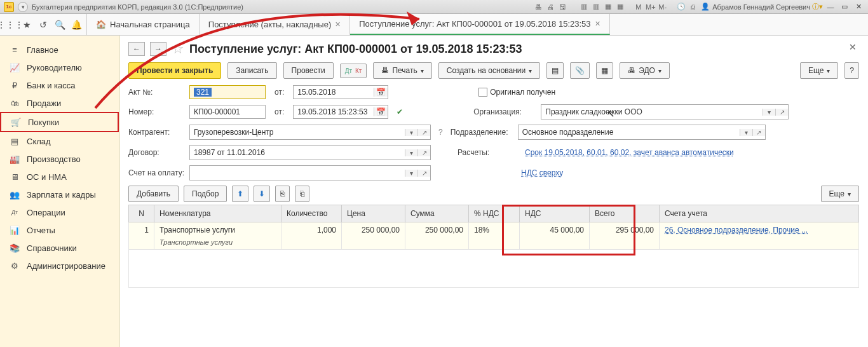 This screenshot has height=347, width=868. Describe the element at coordinates (262, 194) in the screenshot. I see `move-down-button: ⬇` at that location.